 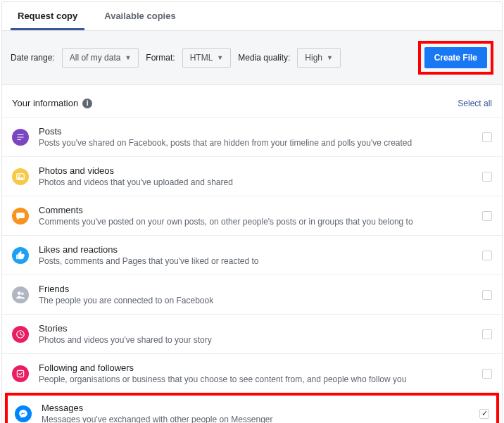 I want to click on list-item: Photos and videosPhotos and videos that …, so click(x=252, y=176).